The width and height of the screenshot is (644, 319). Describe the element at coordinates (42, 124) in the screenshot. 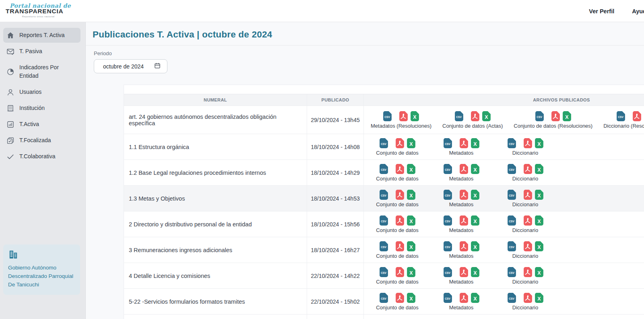

I see `sidebar-item-t-activa: T.Activa` at that location.